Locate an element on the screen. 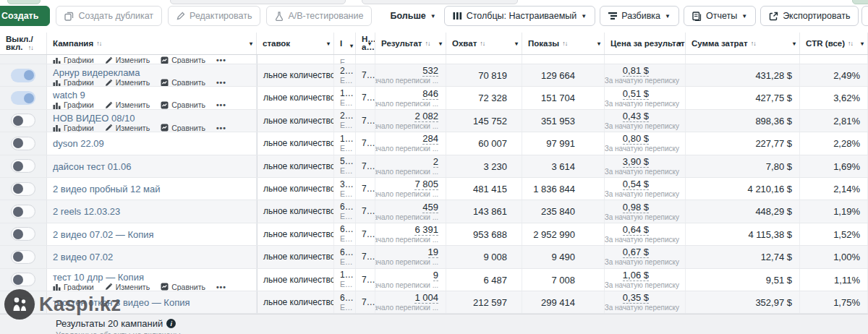 The height and width of the screenshot is (334, 868). pencil-icon is located at coordinates (181, 16).